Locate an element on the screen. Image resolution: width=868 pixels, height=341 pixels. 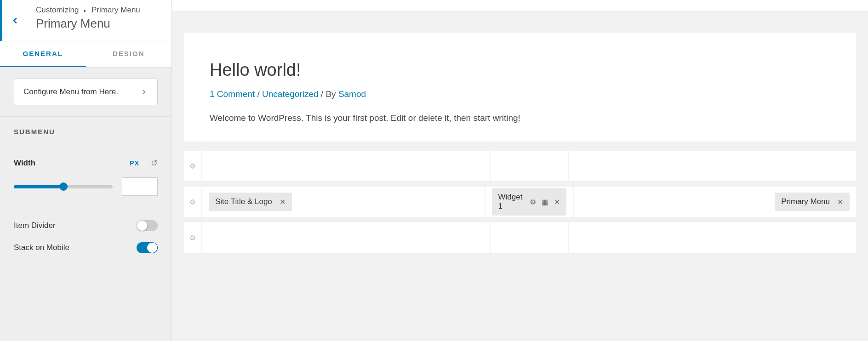
builder-cell: Site Title & Logo ✕ is located at coordinates (343, 202).